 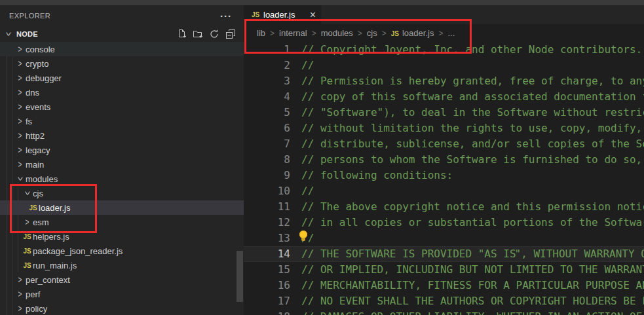 What do you see at coordinates (240, 276) in the screenshot?
I see `sidebar-scrollbar` at bounding box center [240, 276].